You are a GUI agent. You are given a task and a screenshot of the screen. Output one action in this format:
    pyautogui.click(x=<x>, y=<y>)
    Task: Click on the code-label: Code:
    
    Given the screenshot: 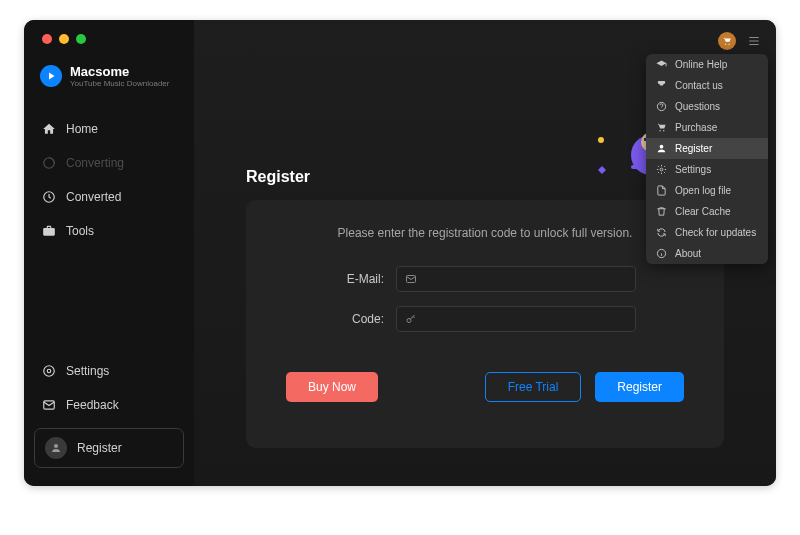 What is the action you would take?
    pyautogui.click(x=359, y=319)
    